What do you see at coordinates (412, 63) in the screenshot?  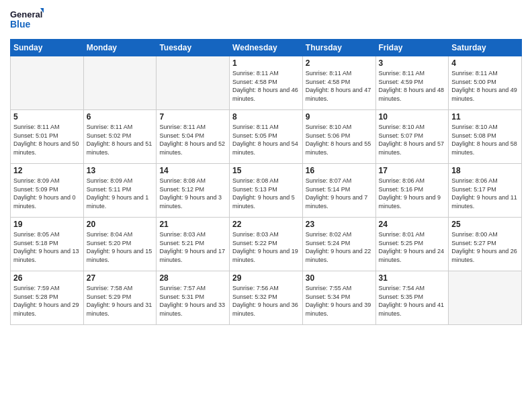 I see `day-number: 3` at bounding box center [412, 63].